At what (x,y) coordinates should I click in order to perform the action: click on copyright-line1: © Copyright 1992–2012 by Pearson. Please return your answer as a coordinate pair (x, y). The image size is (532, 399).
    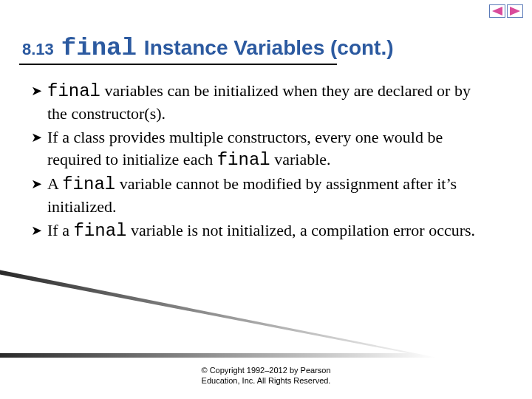
    Looking at the image, I should click on (266, 370).